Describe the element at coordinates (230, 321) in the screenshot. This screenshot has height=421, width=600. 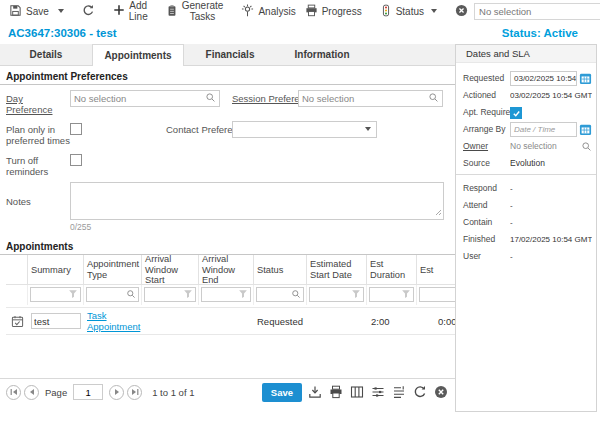
I see `appointment-row: Task Appointment Requested 2:00 0:00` at that location.